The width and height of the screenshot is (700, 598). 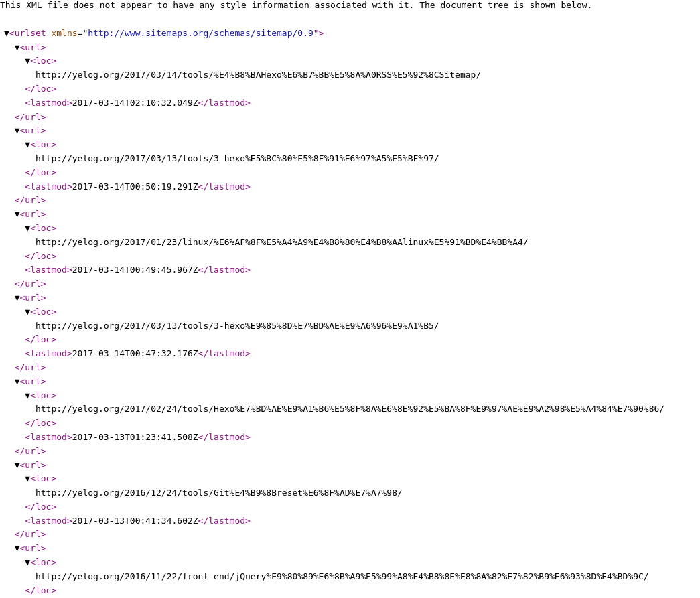 What do you see at coordinates (224, 186) in the screenshot?
I see `lastmod2-close: </lastmod>` at bounding box center [224, 186].